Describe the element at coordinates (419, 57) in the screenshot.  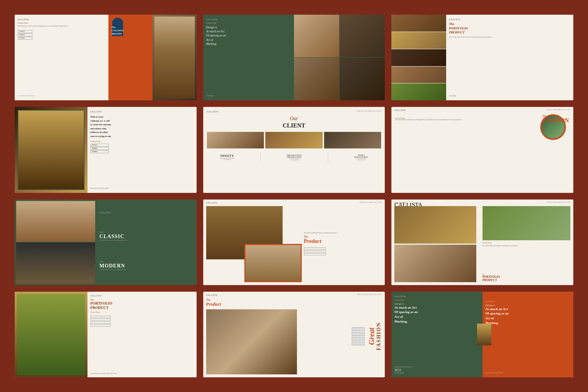
I see `slide-3-thumbs` at that location.